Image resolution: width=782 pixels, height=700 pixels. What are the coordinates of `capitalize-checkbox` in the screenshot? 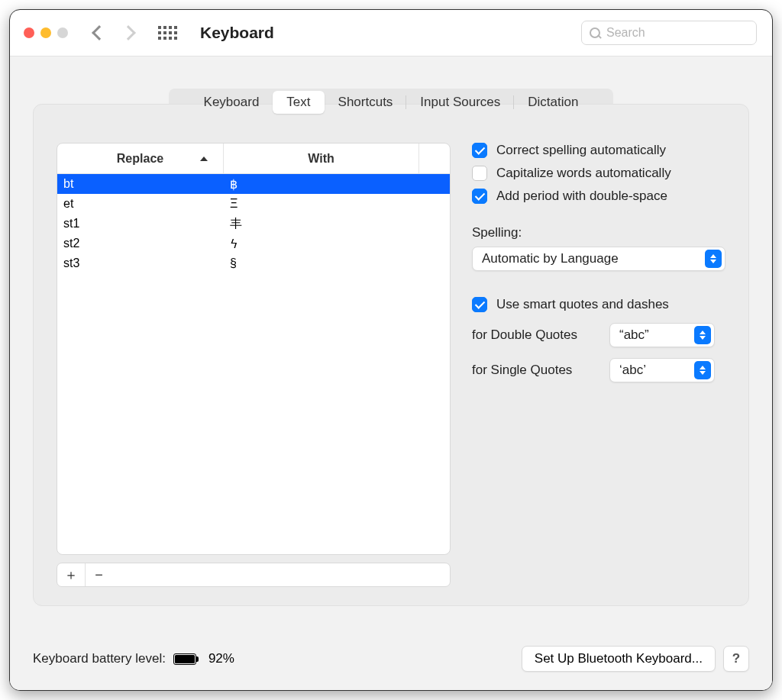 It's located at (480, 173).